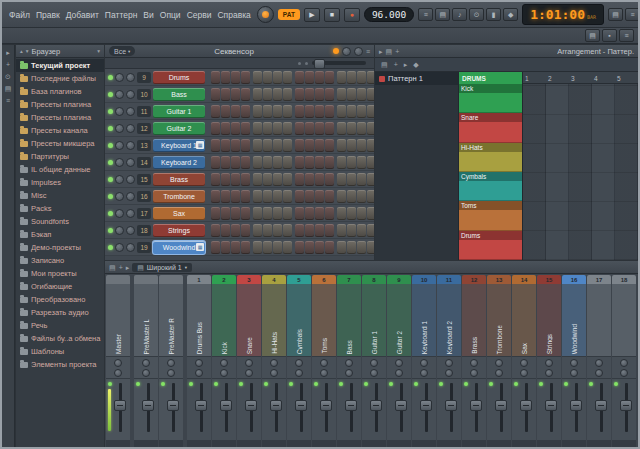  Describe the element at coordinates (626, 36) in the screenshot. I see `toolbar-shortcut-c-icon: ≡` at that location.